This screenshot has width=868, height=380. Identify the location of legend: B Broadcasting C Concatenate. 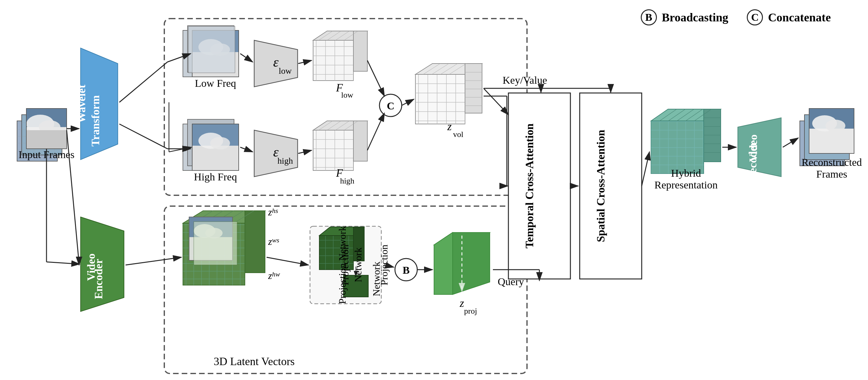
(736, 18).